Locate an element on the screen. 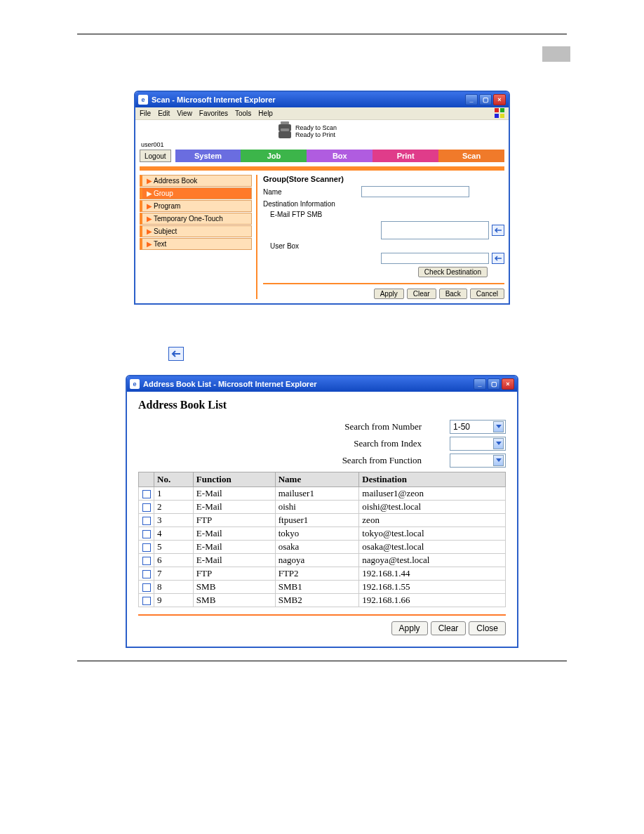 The width and height of the screenshot is (644, 834). label-email-ftp-smb: E-Mail FTP SMB is located at coordinates (312, 215).